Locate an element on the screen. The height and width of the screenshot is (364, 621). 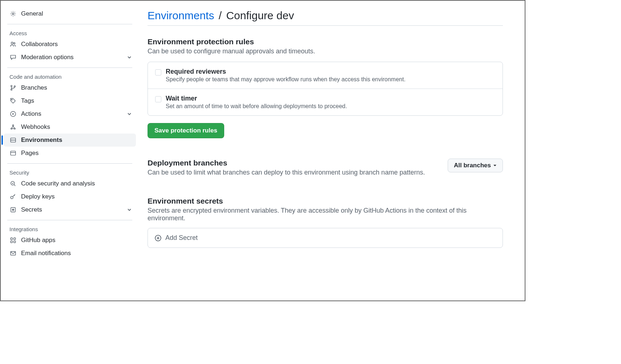
sidebar-label: General is located at coordinates (32, 14).